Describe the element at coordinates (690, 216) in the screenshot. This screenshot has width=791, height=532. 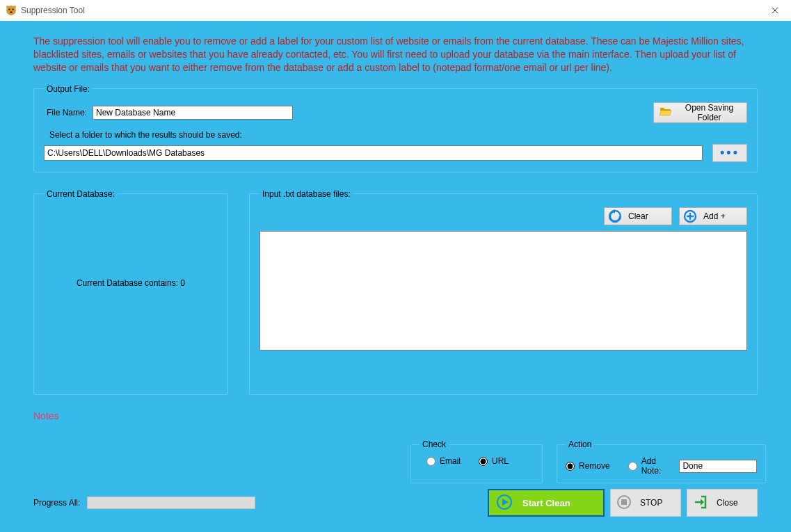
I see `plus-circle-icon` at that location.